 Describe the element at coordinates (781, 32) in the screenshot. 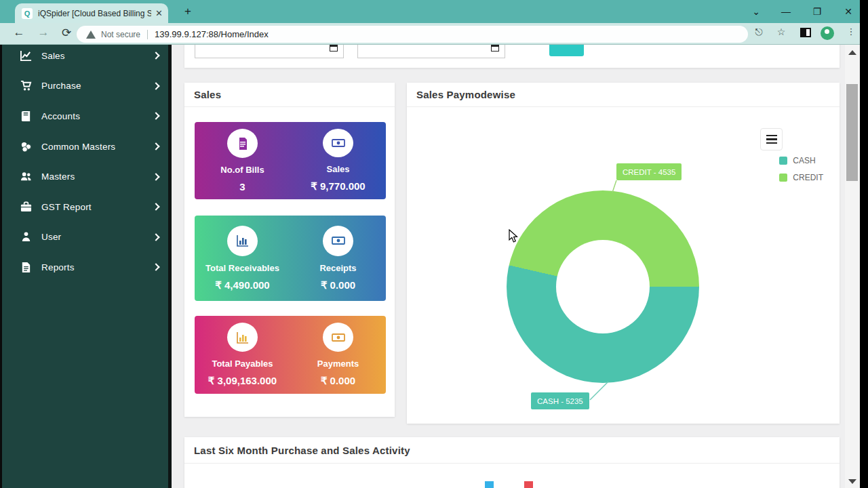

I see `bookmark-star-icon: ☆` at that location.